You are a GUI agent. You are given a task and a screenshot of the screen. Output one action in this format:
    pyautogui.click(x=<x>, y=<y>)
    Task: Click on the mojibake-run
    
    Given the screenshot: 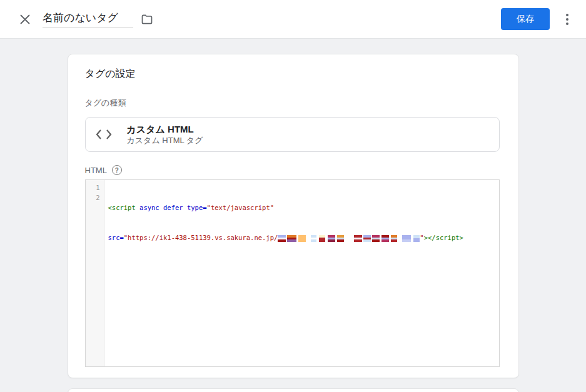 What is the action you would take?
    pyautogui.click(x=349, y=238)
    